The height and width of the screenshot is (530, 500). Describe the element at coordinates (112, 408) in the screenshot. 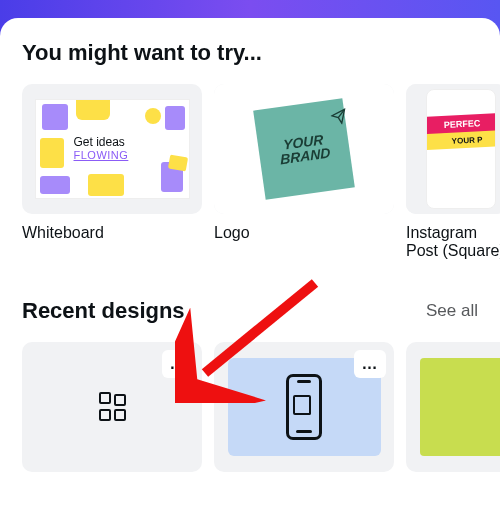

I see `grid-icon` at that location.